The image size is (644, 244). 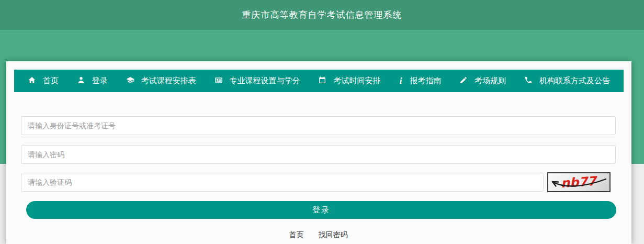 I want to click on id-number-input, so click(x=318, y=126).